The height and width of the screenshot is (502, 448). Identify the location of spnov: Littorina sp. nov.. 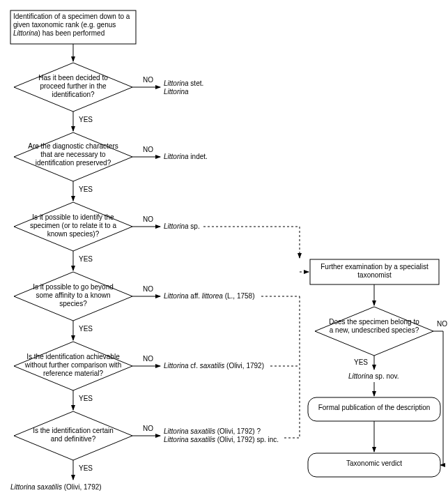
(373, 376).